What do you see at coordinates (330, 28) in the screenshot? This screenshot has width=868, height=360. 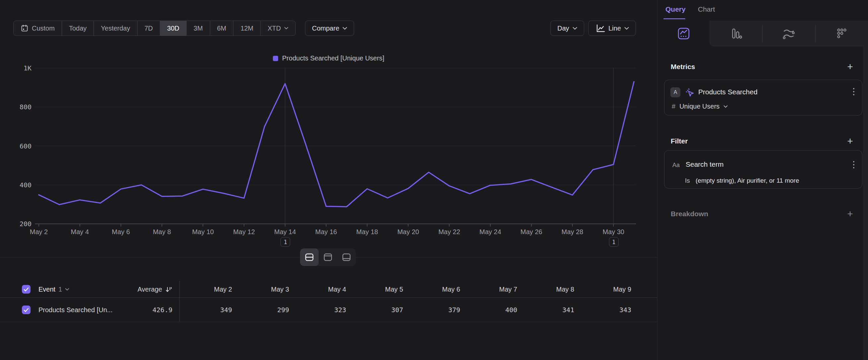 I see `compare-button: Compare` at bounding box center [330, 28].